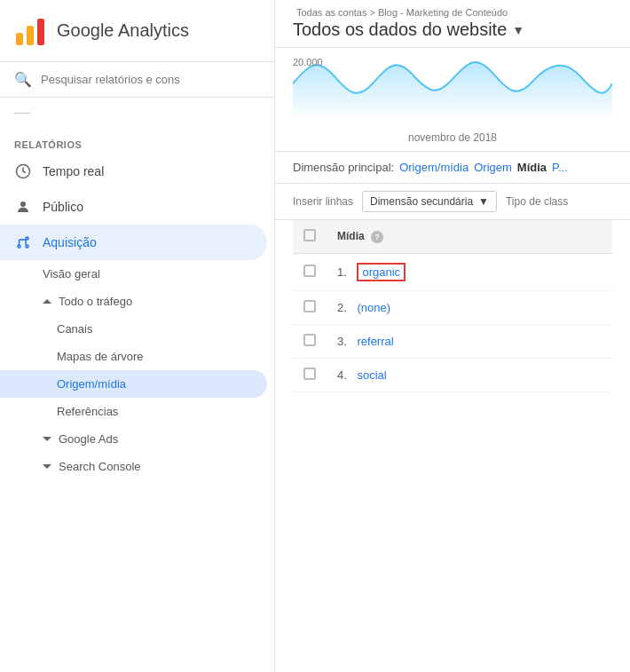 The width and height of the screenshot is (630, 672). What do you see at coordinates (23, 207) in the screenshot?
I see `person-icon` at bounding box center [23, 207].